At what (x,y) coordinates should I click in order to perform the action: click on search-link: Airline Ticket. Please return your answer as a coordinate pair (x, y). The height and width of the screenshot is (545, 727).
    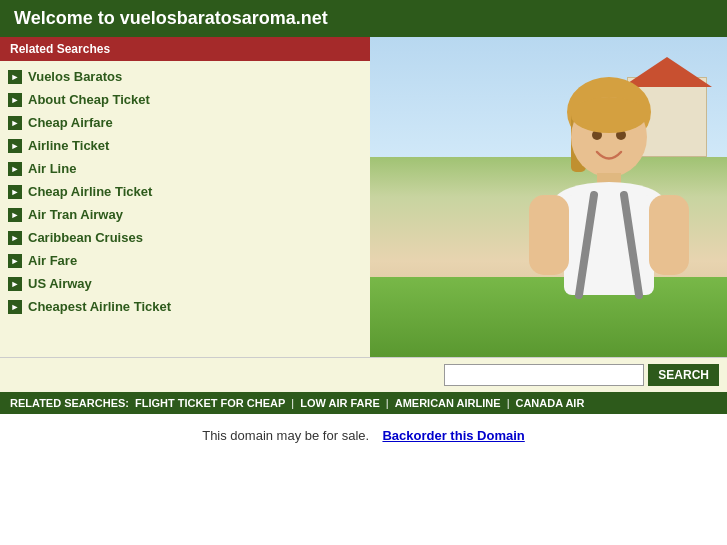
    Looking at the image, I should click on (68, 146).